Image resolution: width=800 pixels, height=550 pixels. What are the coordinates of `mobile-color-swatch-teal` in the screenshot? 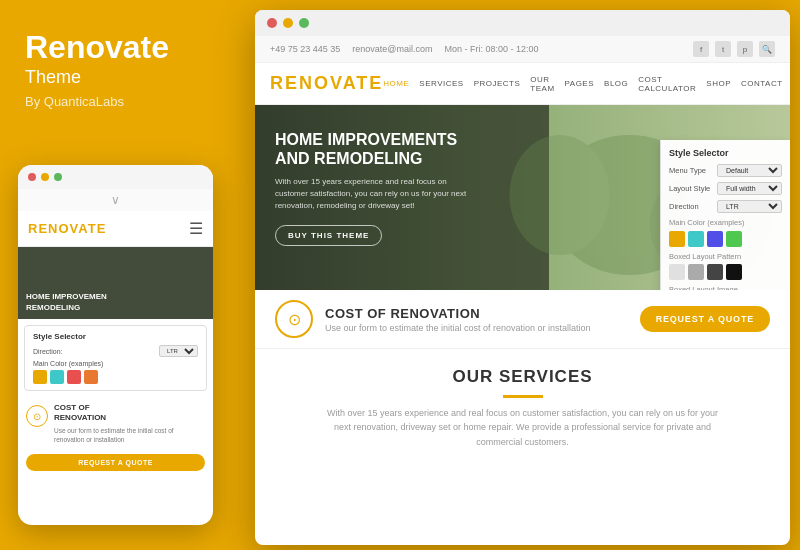 It's located at (57, 377).